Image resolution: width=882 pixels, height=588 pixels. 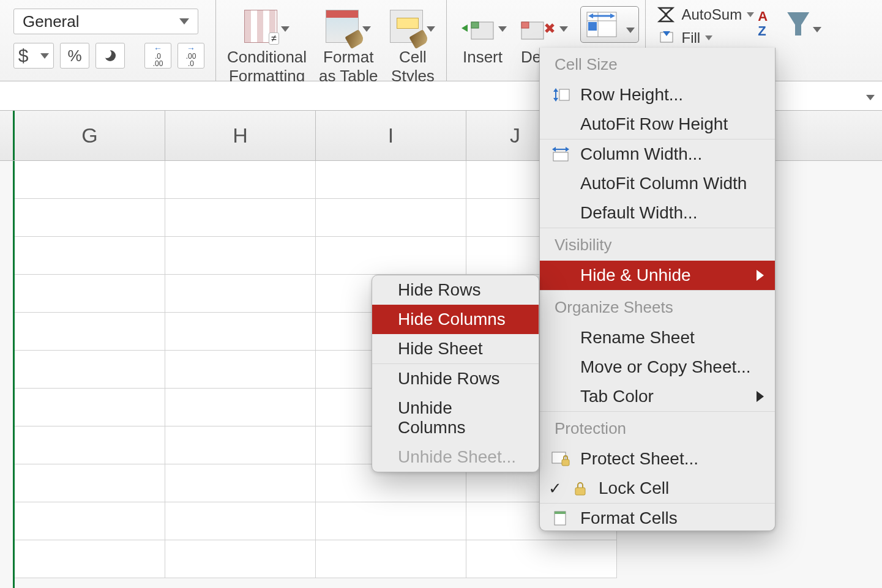 What do you see at coordinates (657, 307) in the screenshot?
I see `menu-section-header: Organize Sheets` at bounding box center [657, 307].